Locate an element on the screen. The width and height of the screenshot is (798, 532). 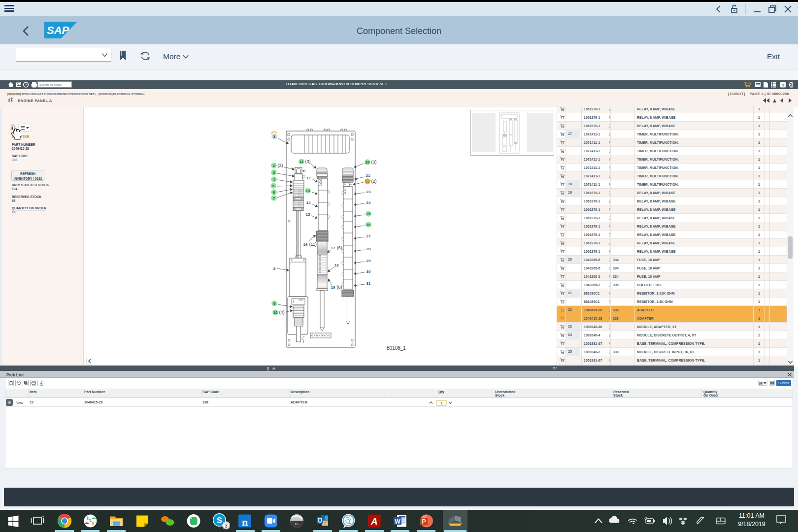
svg-text: A is located at coordinates (374, 521).